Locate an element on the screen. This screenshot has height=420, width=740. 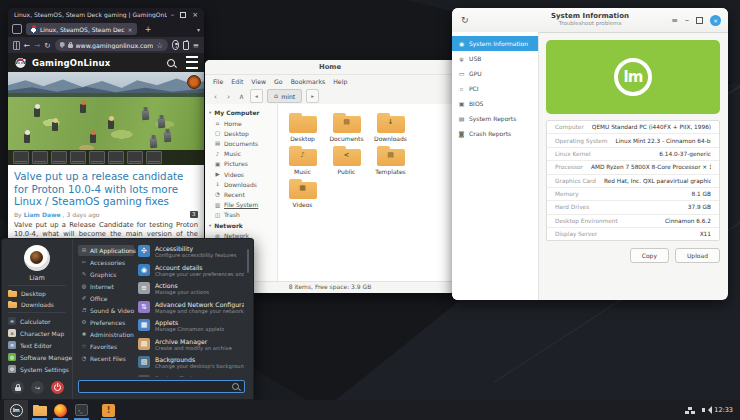
taskbar-sysinfo-app: ! is located at coordinates (108, 410).